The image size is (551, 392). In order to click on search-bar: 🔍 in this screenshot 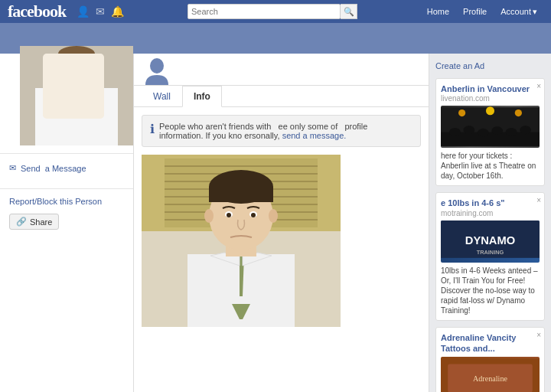, I will do `click(272, 11)`.